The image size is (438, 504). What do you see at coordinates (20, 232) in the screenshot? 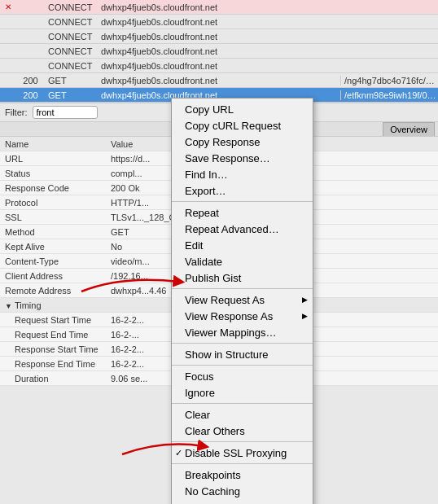
I see `bottom-name-text: Method` at bounding box center [20, 232].